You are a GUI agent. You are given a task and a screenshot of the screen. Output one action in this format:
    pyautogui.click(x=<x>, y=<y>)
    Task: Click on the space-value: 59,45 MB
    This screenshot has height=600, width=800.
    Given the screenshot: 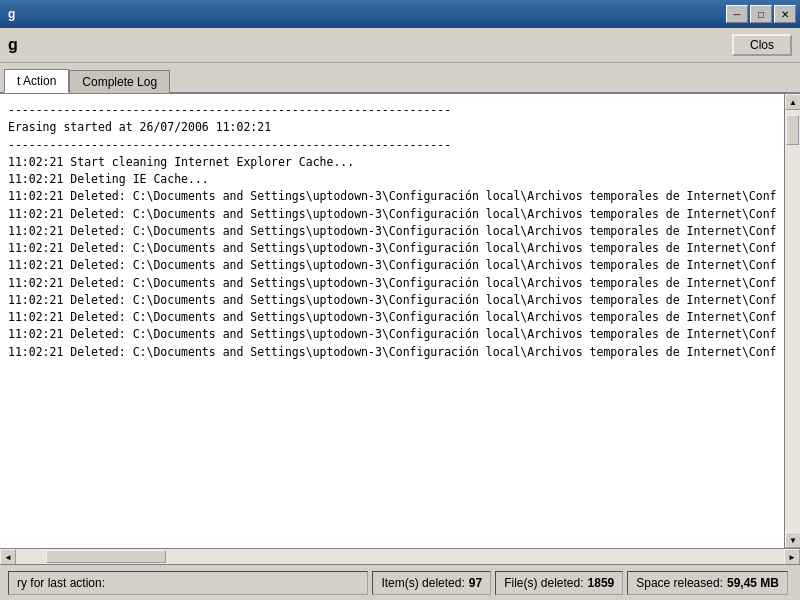 What is the action you would take?
    pyautogui.click(x=753, y=583)
    